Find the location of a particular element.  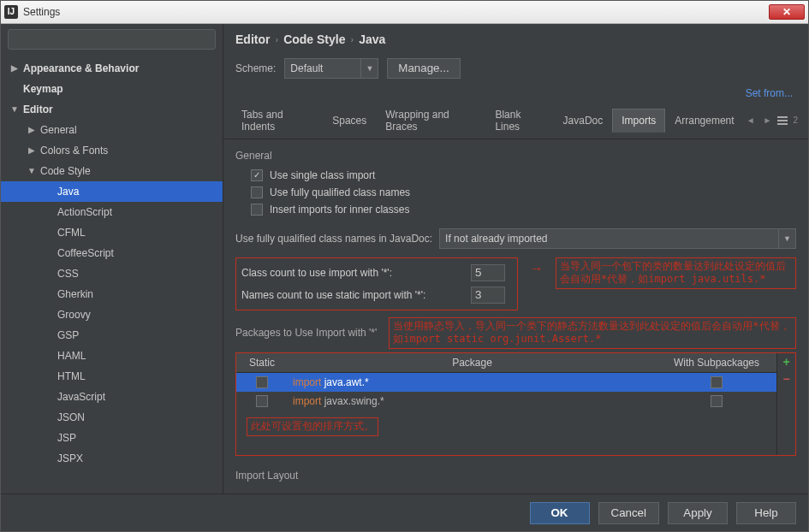

section-general: General is located at coordinates (515, 157).